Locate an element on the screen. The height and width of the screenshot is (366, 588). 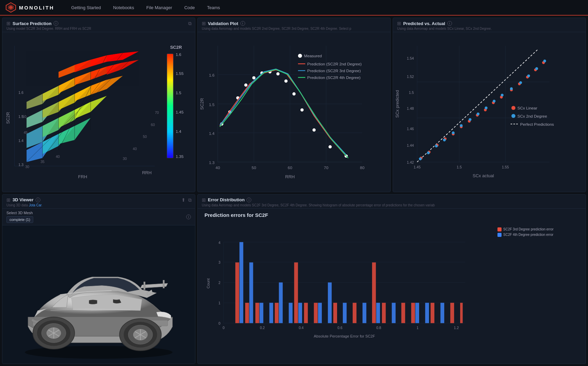
svg-text: Perfect Predictions is located at coordinates (537, 124).